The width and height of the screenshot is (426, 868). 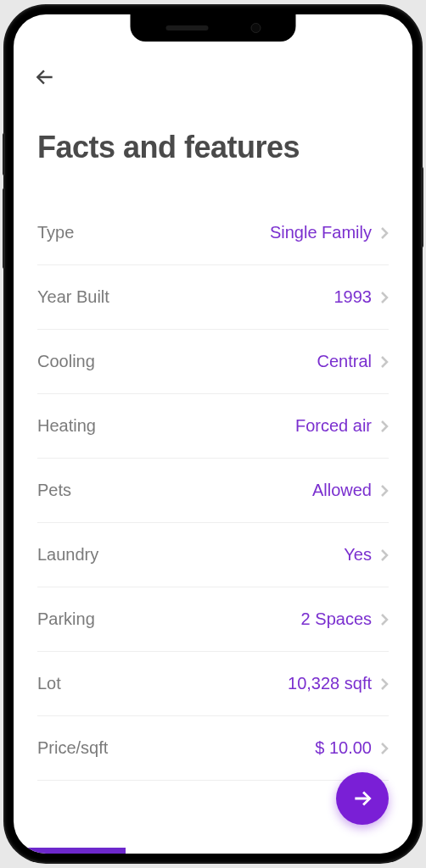 I want to click on fact-row-year-built: Year Built 1993, so click(x=213, y=298).